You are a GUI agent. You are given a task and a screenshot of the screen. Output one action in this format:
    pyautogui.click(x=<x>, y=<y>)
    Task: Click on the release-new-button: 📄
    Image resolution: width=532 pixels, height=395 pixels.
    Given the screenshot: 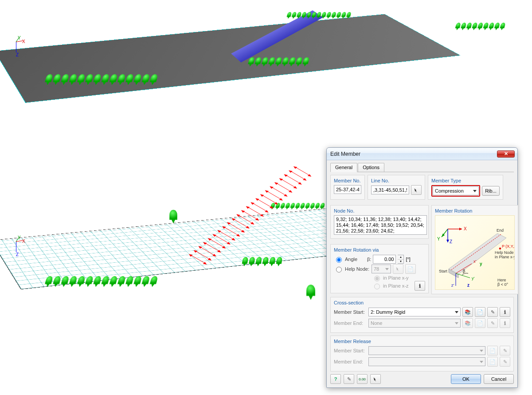 What is the action you would take?
    pyautogui.click(x=493, y=351)
    